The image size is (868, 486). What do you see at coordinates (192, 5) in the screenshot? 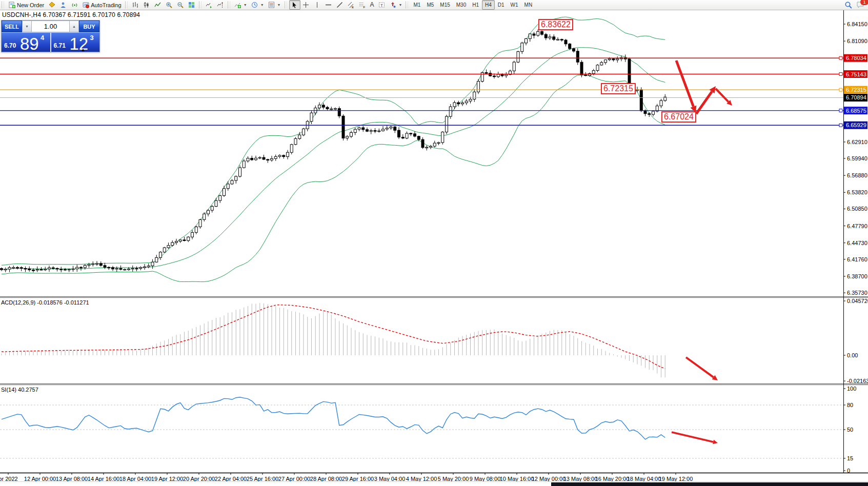
I see `tile-windows-button` at bounding box center [192, 5].